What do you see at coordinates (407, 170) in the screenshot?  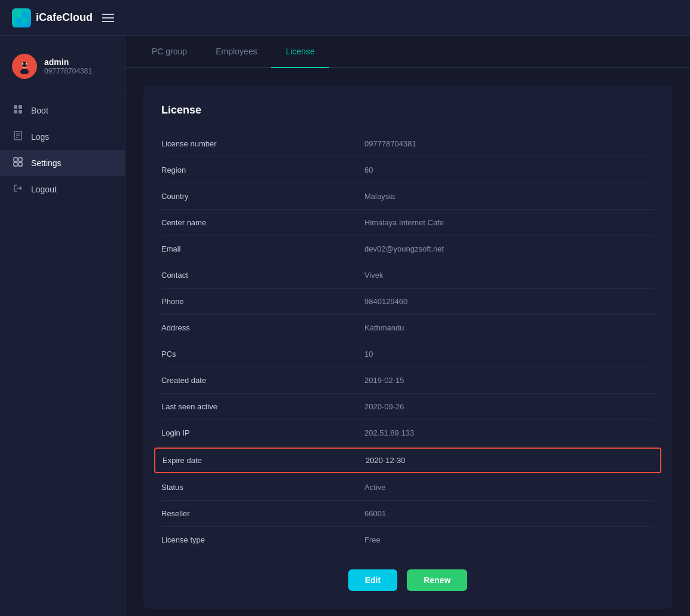 I see `license-row-region: Region60` at bounding box center [407, 170].